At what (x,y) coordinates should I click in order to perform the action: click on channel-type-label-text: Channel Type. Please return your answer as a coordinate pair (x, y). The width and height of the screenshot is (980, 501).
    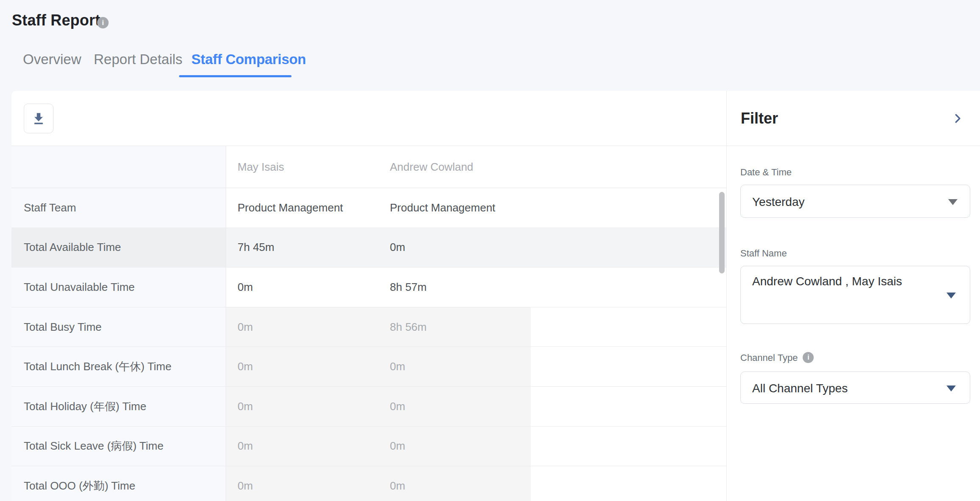
    Looking at the image, I should click on (769, 358).